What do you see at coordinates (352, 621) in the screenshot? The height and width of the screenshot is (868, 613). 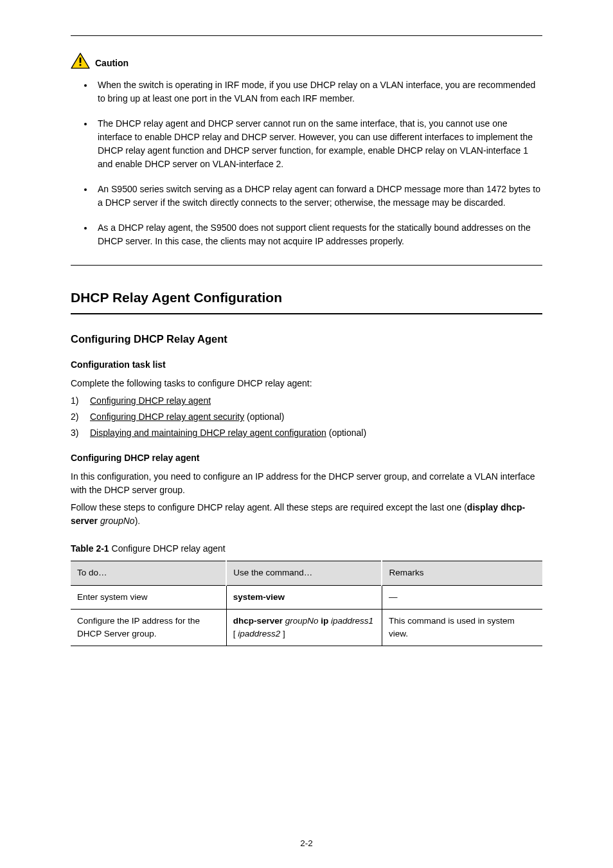 I see `cell-arg: ipaddress1` at bounding box center [352, 621].